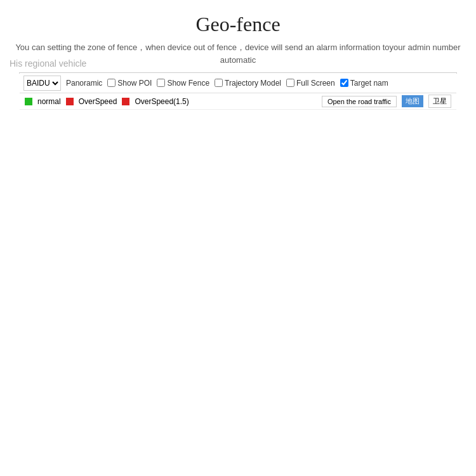 Image resolution: width=476 pixels, height=476 pixels. Describe the element at coordinates (364, 83) in the screenshot. I see `target-name-item: Target nam` at that location.